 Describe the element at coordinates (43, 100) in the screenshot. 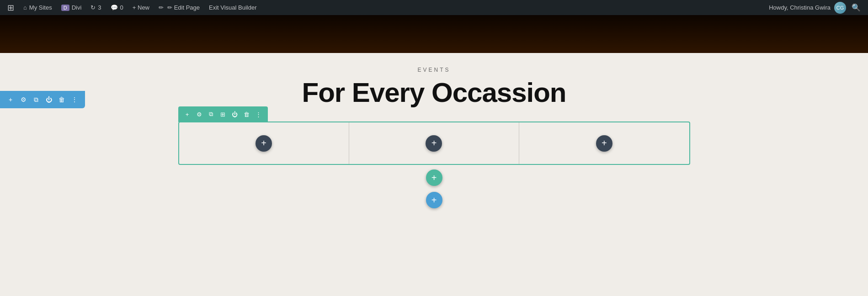

I see `section-toolbar: + ⚙ ⧉ ⏻ 🗑 ⋮` at that location.